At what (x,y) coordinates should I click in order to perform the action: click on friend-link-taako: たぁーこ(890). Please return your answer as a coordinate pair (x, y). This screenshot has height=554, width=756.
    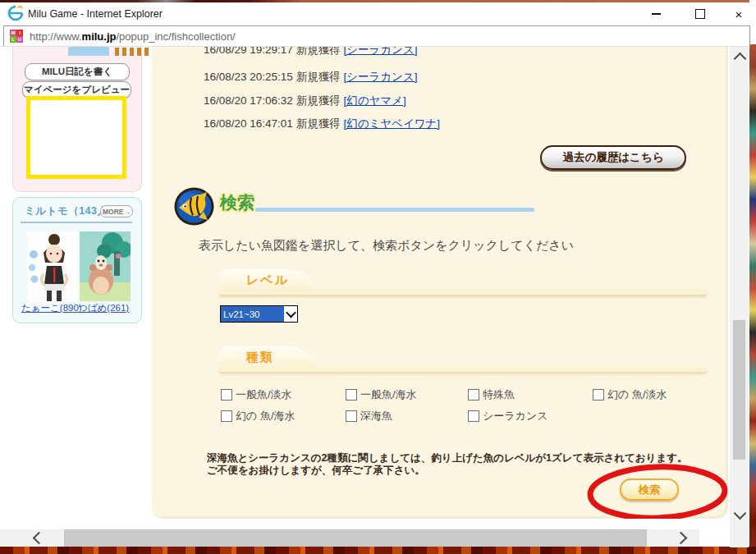
    Looking at the image, I should click on (52, 309).